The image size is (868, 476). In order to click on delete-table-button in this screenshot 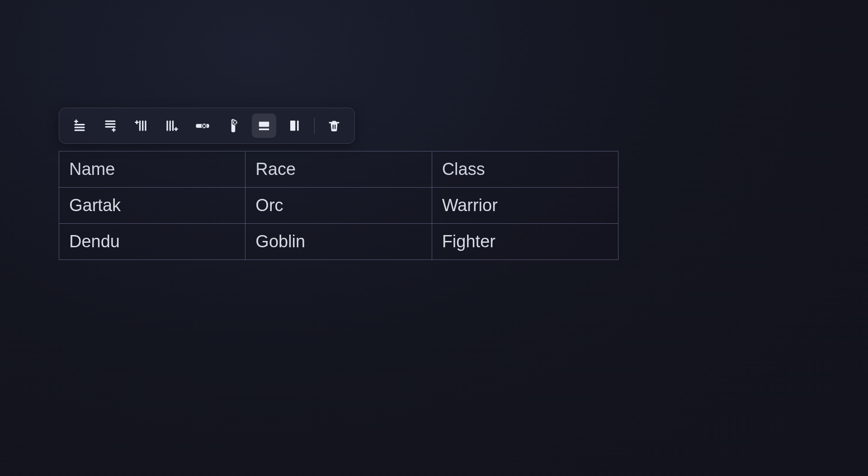, I will do `click(334, 126)`.